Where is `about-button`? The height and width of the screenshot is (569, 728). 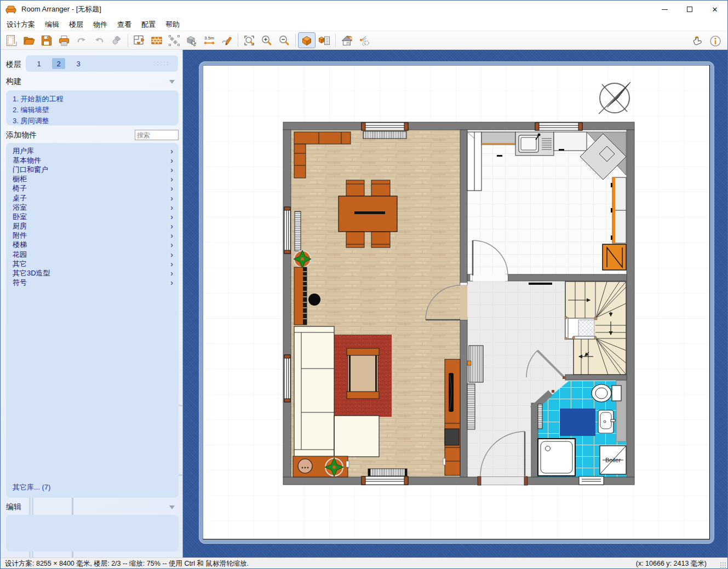
about-button is located at coordinates (715, 41).